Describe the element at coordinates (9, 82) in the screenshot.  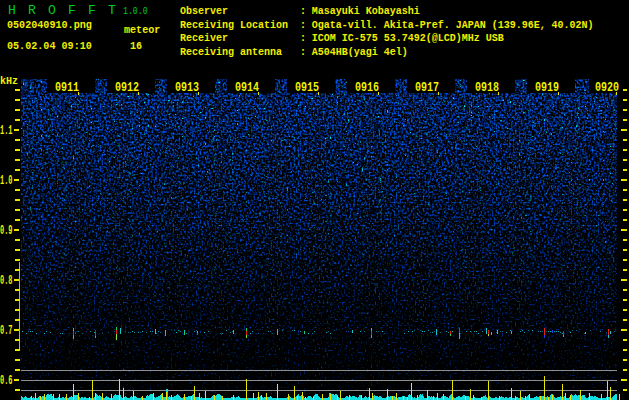
I see `svg-text: kHz` at that location.